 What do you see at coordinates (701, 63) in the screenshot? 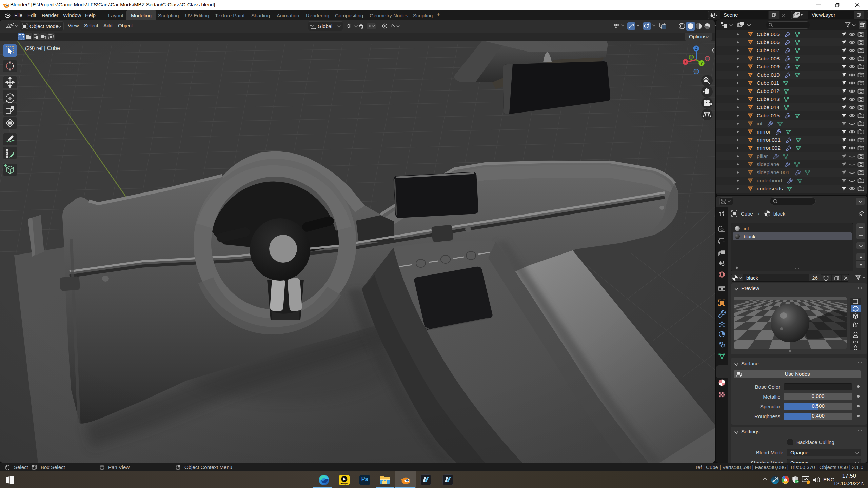
I see `svg-text: Y` at bounding box center [701, 63].